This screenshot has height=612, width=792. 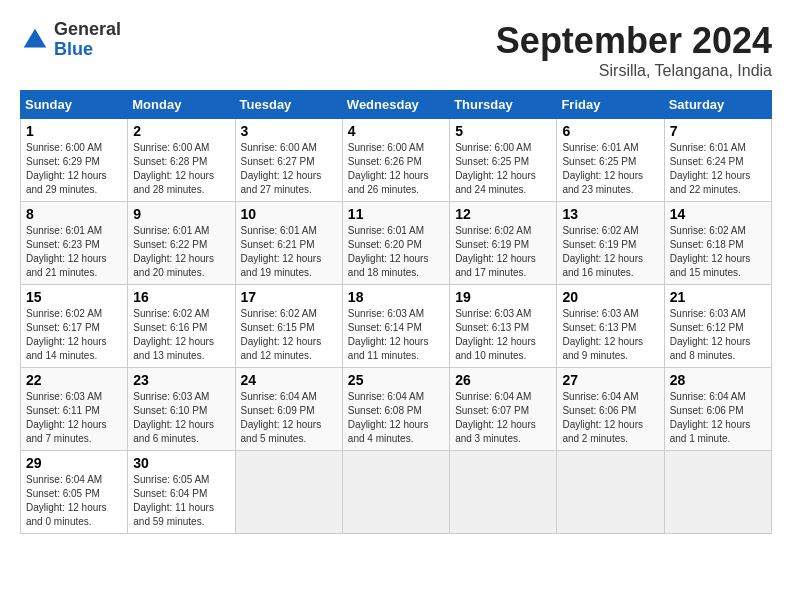 What do you see at coordinates (610, 169) in the screenshot?
I see `day-detail: Sunrise: 6:01 AMSunset: 6:25 PMDaylight:…` at bounding box center [610, 169].